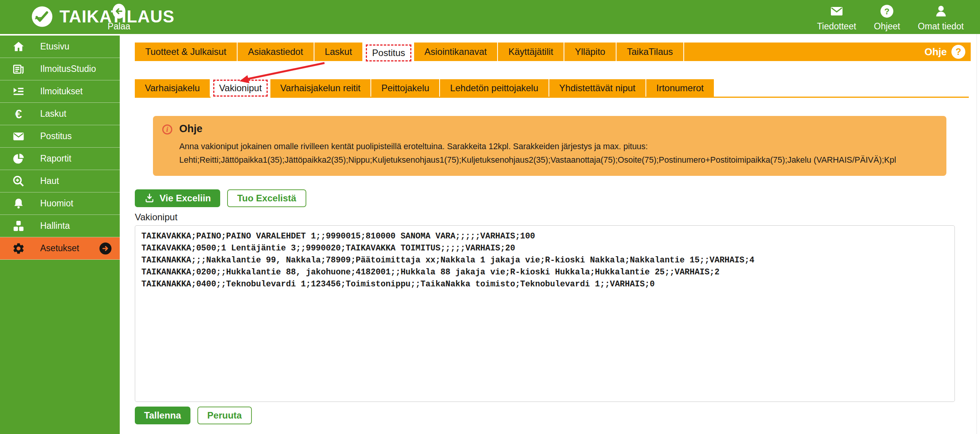 The width and height of the screenshot is (980, 434). Describe the element at coordinates (55, 46) in the screenshot. I see `sidebar-item-label: Etusivu` at that location.